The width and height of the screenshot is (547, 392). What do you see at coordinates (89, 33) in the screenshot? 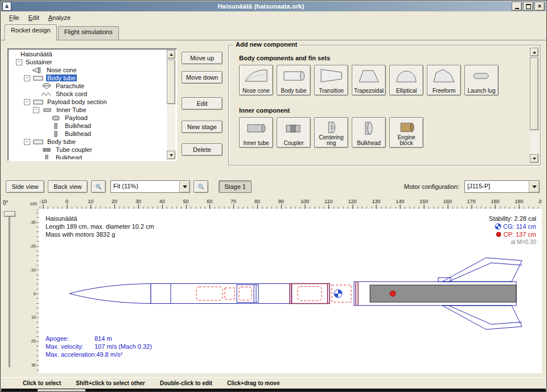
I see `tab-flight-simulations: Flight simulations` at bounding box center [89, 33].